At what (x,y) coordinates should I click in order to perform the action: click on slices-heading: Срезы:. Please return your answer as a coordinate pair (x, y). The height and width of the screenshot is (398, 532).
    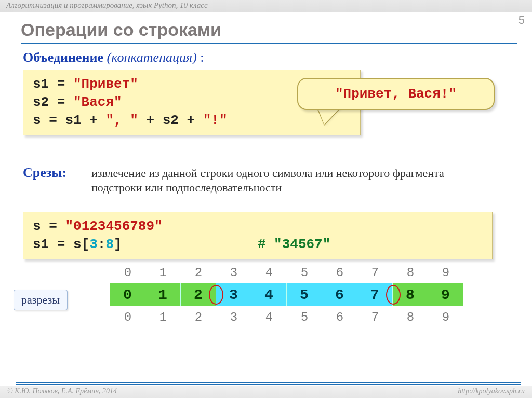
    Looking at the image, I should click on (45, 173).